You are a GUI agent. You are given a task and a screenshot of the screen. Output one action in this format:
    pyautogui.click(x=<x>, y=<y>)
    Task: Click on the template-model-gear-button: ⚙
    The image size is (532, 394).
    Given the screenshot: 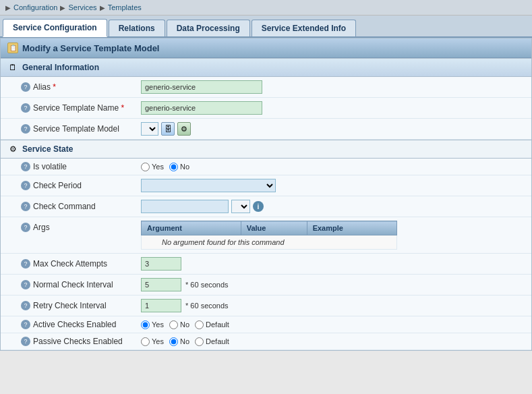 What is the action you would take?
    pyautogui.click(x=184, y=129)
    